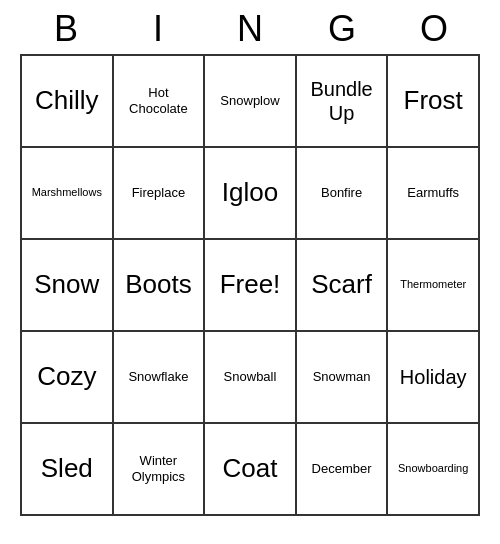 The width and height of the screenshot is (500, 544). Describe the element at coordinates (434, 377) in the screenshot. I see `cell-text: Holiday` at that location.